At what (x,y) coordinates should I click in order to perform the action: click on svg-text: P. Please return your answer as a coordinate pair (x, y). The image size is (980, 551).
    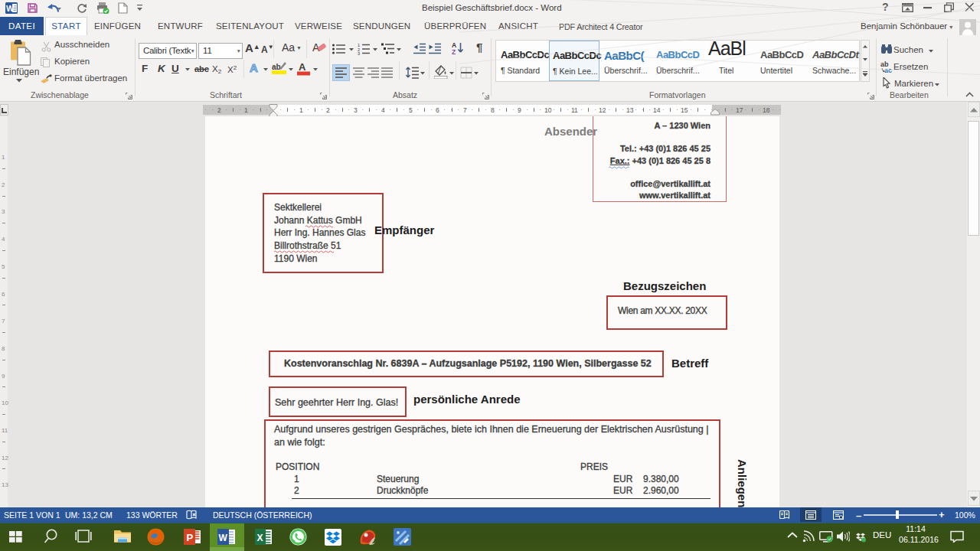
    Looking at the image, I should click on (190, 537).